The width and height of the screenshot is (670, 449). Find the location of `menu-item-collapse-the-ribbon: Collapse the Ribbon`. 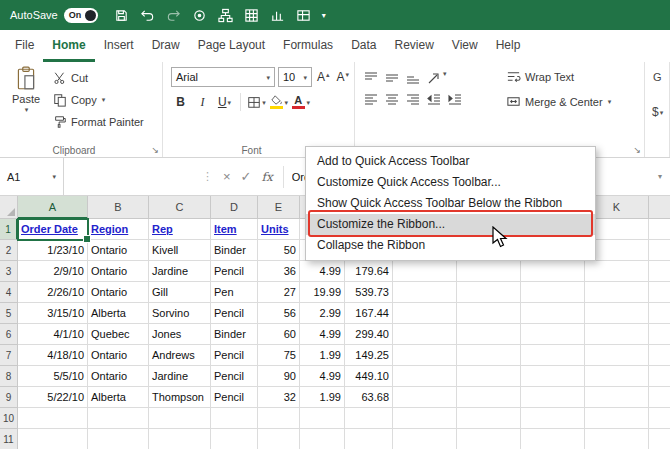

menu-item-collapse-the-ribbon: Collapse the Ribbon is located at coordinates (450, 246).